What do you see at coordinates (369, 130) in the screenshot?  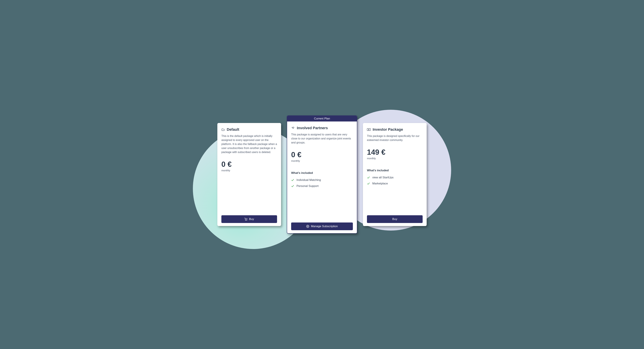 I see `money-icon` at bounding box center [369, 130].